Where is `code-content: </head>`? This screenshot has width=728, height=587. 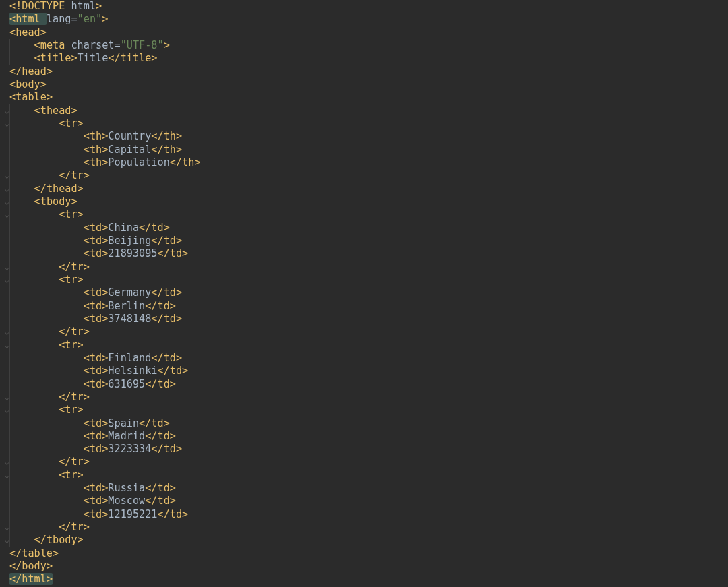
code-content: </head> is located at coordinates (369, 71).